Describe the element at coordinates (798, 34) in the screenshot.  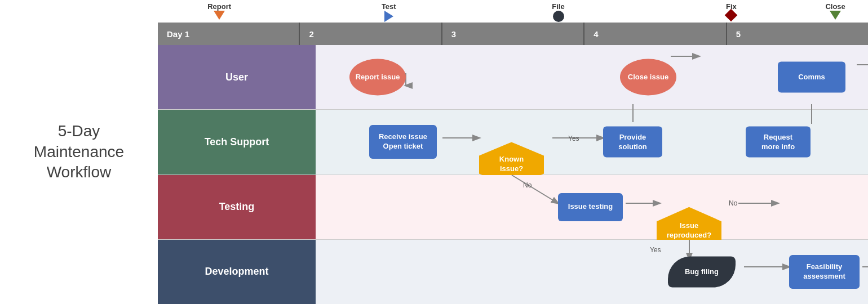
I see `day-5: 5` at that location.